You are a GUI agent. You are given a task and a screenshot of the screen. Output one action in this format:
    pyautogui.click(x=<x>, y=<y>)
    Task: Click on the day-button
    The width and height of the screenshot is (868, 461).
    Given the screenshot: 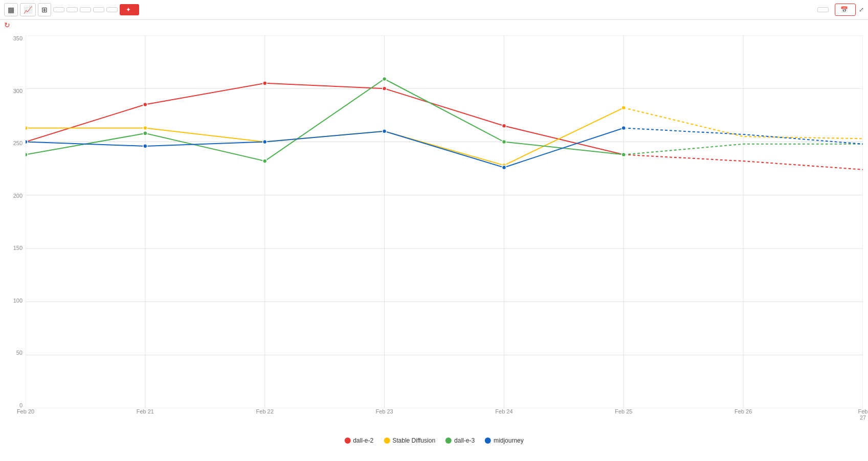 What is the action you would take?
    pyautogui.click(x=823, y=10)
    